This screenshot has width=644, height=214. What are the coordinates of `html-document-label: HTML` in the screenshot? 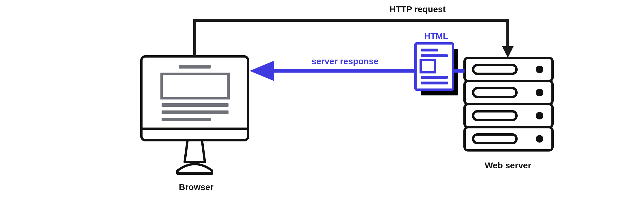 It's located at (436, 36).